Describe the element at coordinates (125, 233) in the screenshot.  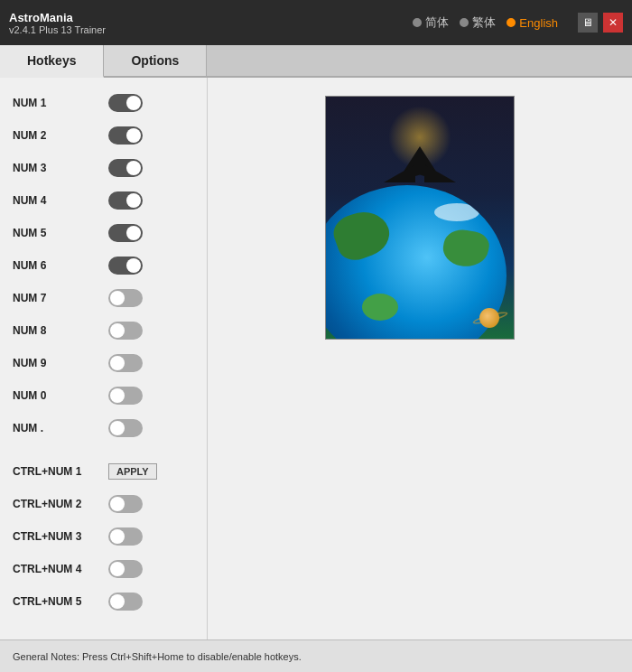
I see `toggle-num5` at that location.